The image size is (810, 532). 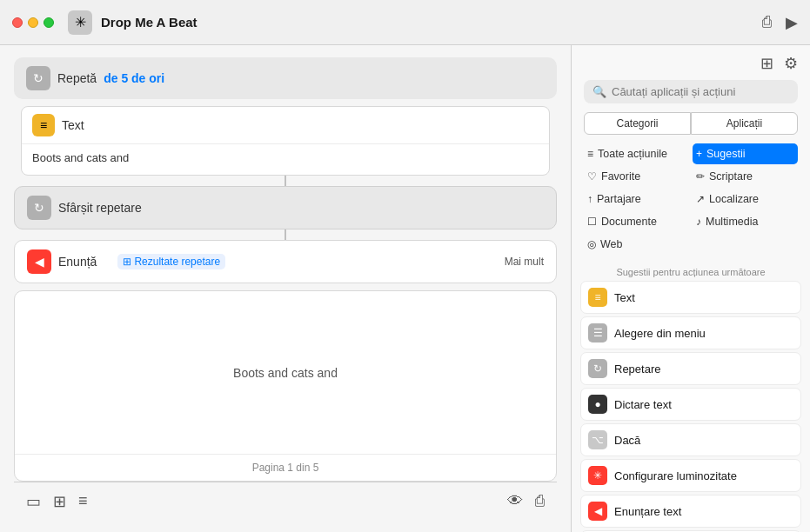 What do you see at coordinates (33, 23) in the screenshot?
I see `minimize-button` at bounding box center [33, 23].